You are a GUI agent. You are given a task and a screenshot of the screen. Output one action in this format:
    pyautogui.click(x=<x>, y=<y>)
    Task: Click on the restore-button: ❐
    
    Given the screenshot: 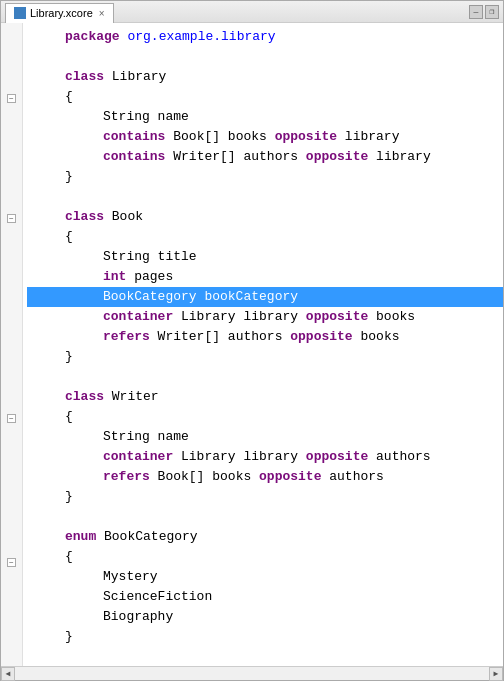 What is the action you would take?
    pyautogui.click(x=492, y=12)
    